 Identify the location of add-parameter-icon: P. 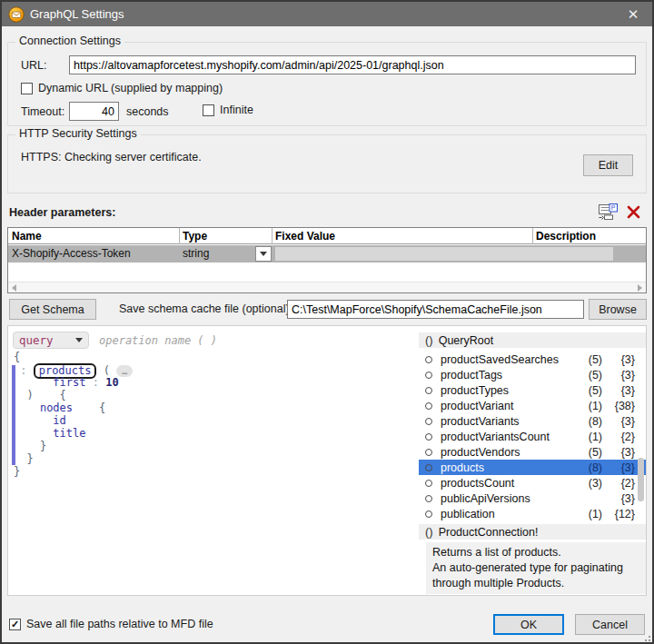
(609, 213).